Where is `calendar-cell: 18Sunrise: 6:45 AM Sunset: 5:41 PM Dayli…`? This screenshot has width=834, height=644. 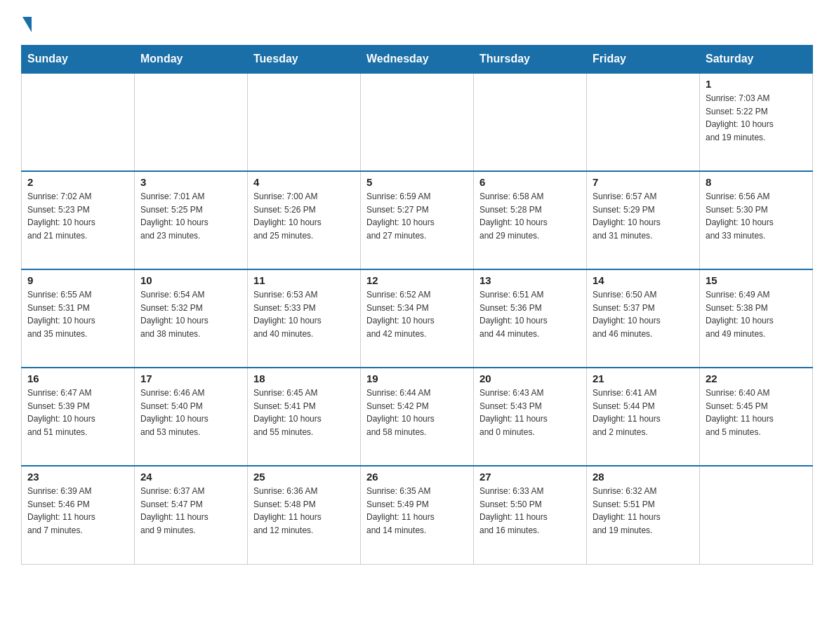
calendar-cell: 18Sunrise: 6:45 AM Sunset: 5:41 PM Dayli… is located at coordinates (305, 417).